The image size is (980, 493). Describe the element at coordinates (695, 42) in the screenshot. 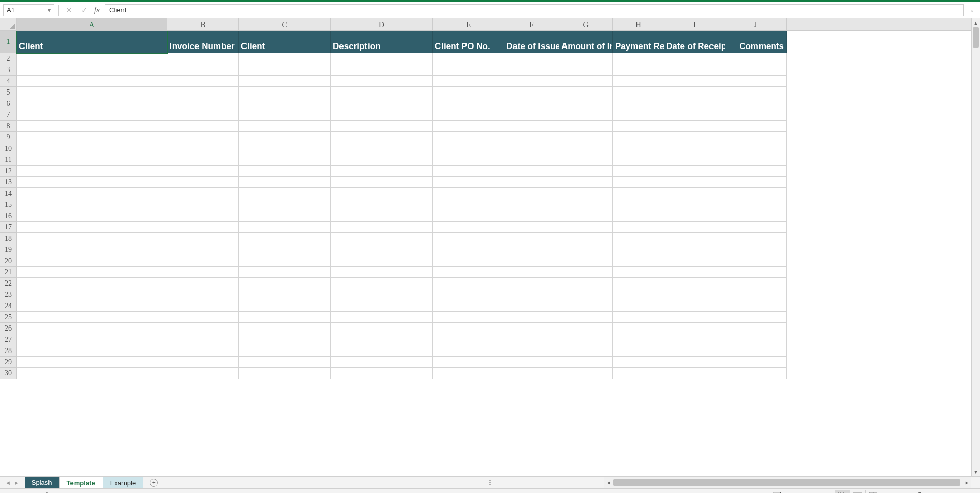

I see `cell-I1: Date of Receipt` at that location.